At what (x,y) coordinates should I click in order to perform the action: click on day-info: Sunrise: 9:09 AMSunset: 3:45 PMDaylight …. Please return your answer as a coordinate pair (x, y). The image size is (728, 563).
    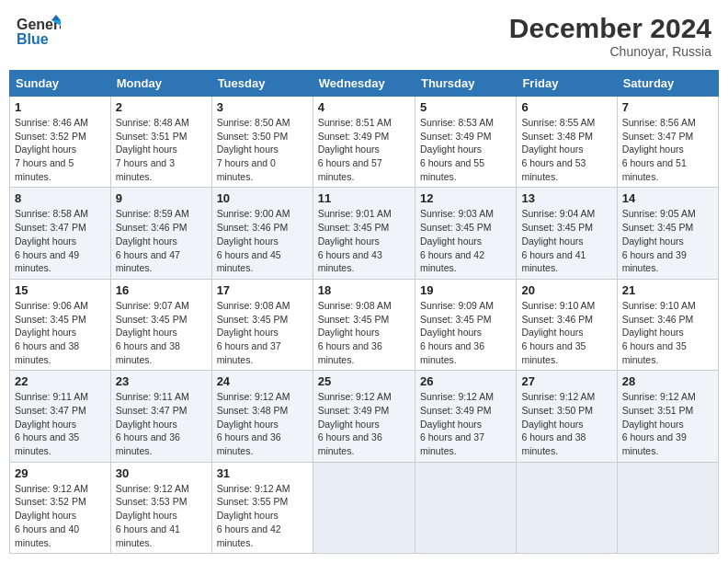
    Looking at the image, I should click on (465, 333).